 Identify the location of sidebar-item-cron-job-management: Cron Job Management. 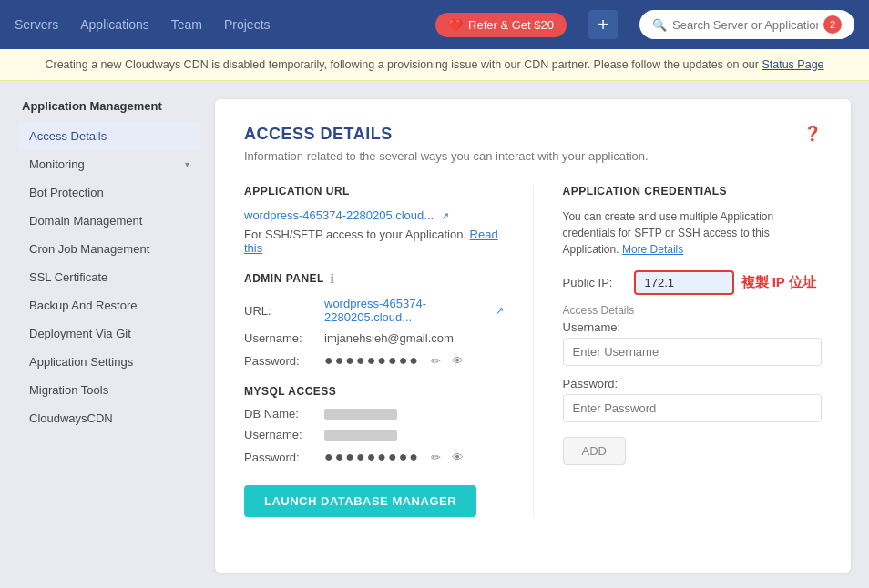
(109, 249).